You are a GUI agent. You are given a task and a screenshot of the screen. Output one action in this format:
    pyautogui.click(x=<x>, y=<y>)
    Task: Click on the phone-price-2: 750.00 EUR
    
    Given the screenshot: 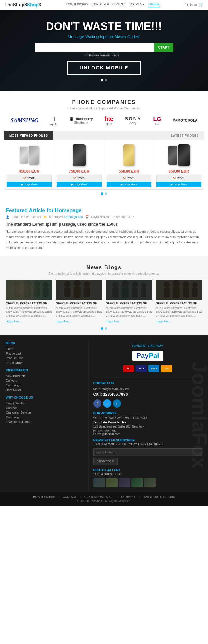 What is the action you would take?
    pyautogui.click(x=79, y=171)
    